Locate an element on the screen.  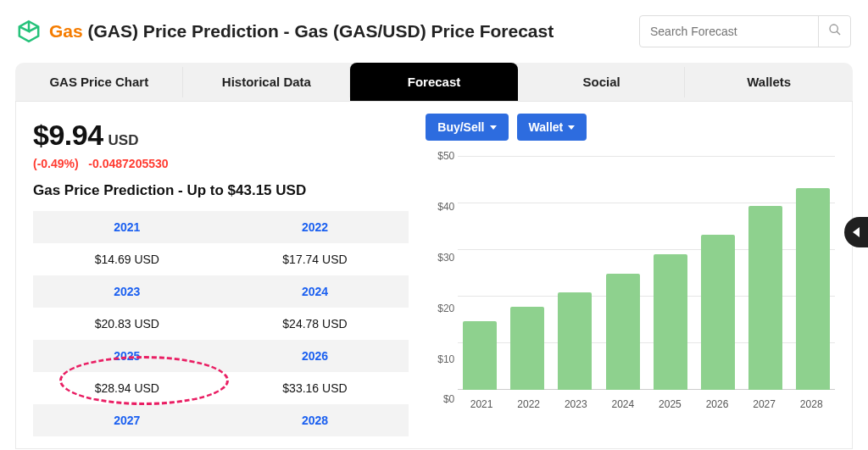
x-tick: 2028 is located at coordinates (811, 404).